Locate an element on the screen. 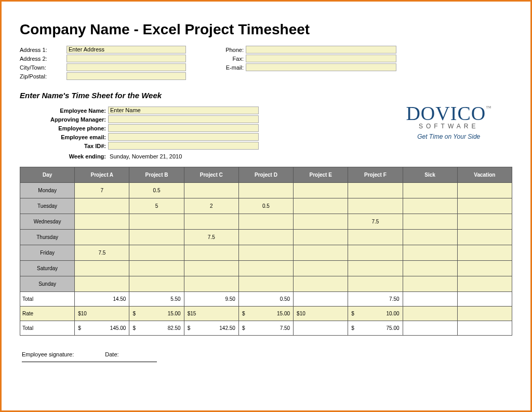 The width and height of the screenshot is (532, 412). zip-label: Zip/Postal: is located at coordinates (43, 76).